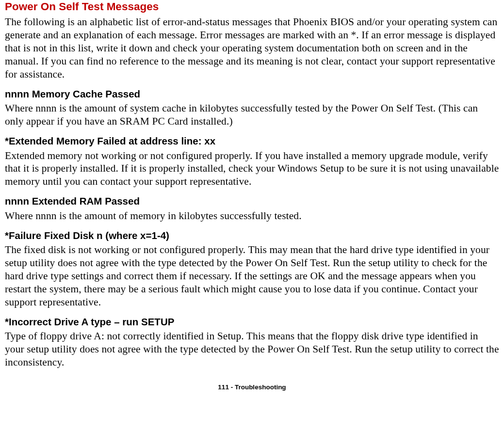  Describe the element at coordinates (252, 349) in the screenshot. I see `section-body: Type of floppy drive A: not correctly id…` at that location.